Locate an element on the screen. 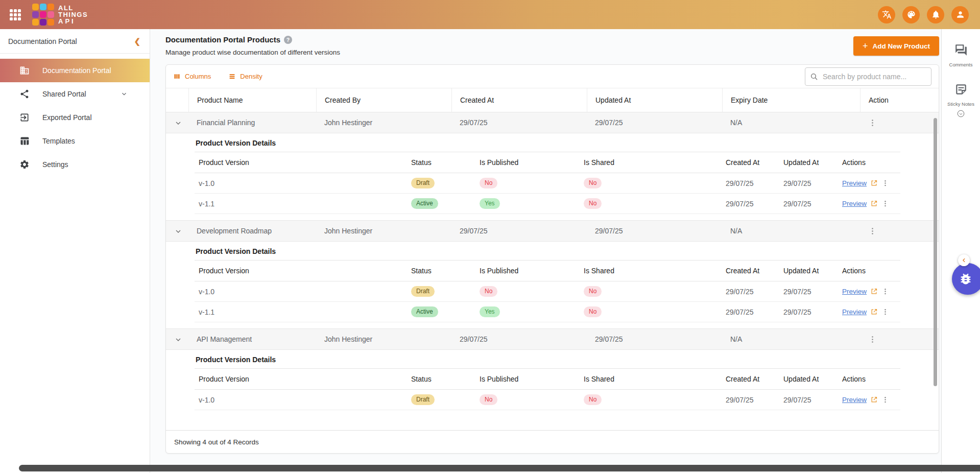 This screenshot has height=473, width=980. add-new-product-button: + Add New Product is located at coordinates (896, 46).